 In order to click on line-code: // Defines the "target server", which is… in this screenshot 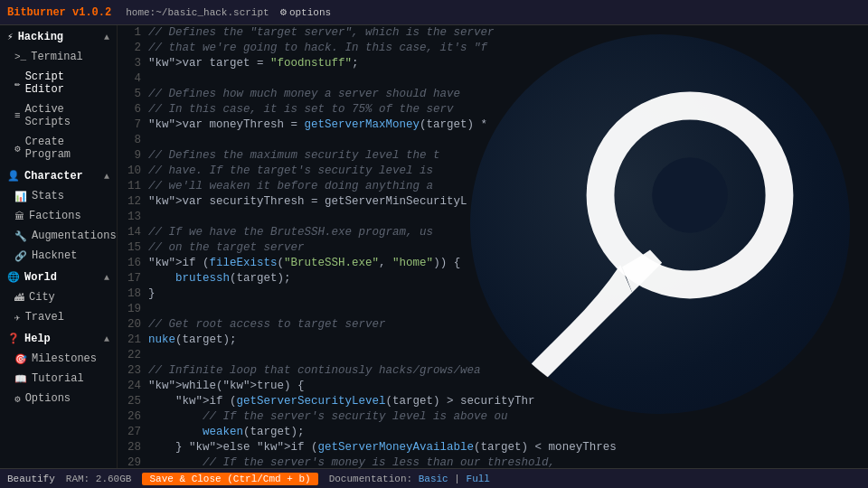, I will do `click(322, 33)`.